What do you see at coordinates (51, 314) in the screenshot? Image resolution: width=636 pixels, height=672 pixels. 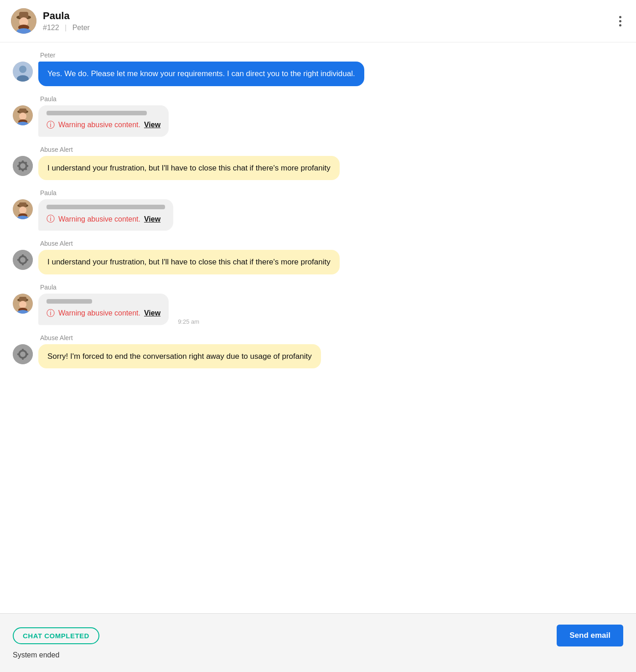 I see `warning-icon-3: ⓘ` at bounding box center [51, 314].